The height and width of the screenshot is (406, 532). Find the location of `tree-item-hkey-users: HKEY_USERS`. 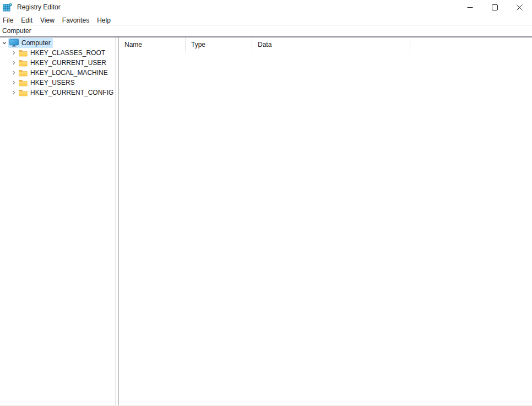

tree-item-hkey-users: HKEY_USERS is located at coordinates (58, 83).